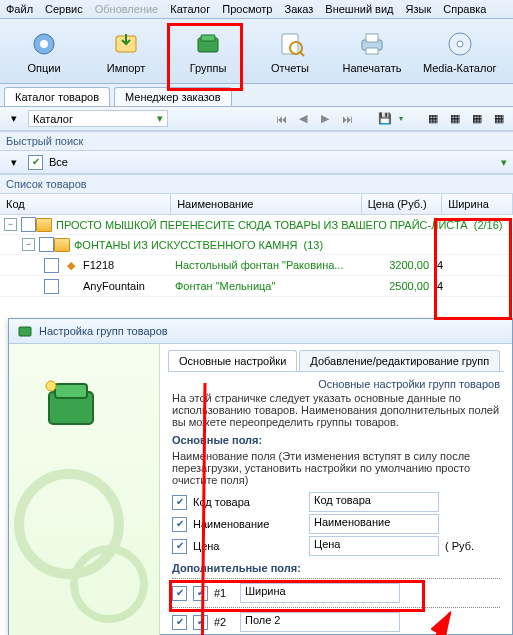  What do you see at coordinates (478, 204) in the screenshot?
I see `col-width: Ширина` at bounding box center [478, 204].